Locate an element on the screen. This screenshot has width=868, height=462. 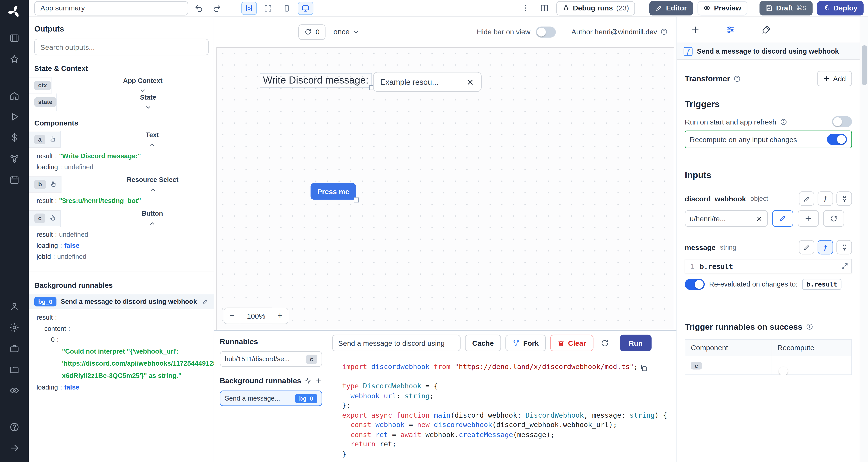
refresh-count-button: 0 is located at coordinates (312, 32).